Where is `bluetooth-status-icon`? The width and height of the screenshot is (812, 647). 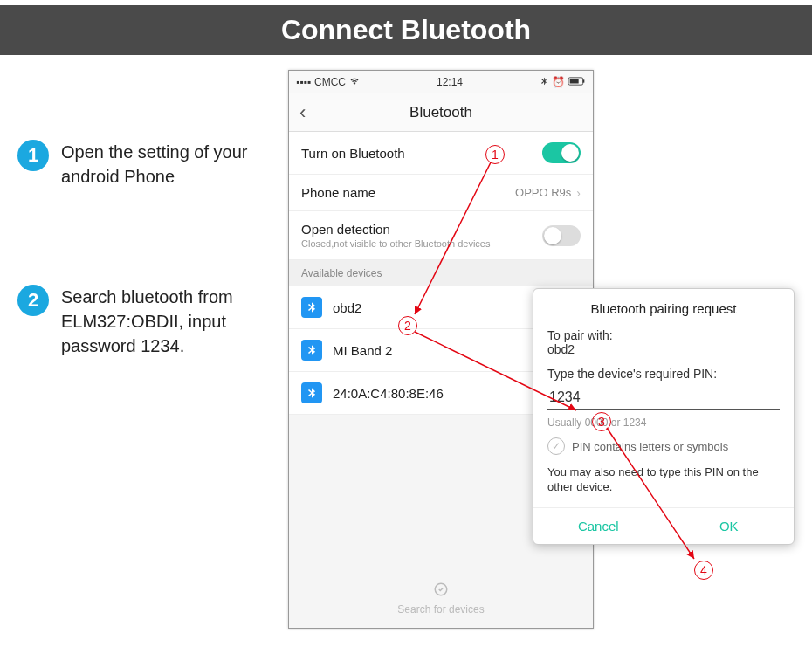
bluetooth-status-icon is located at coordinates (544, 82).